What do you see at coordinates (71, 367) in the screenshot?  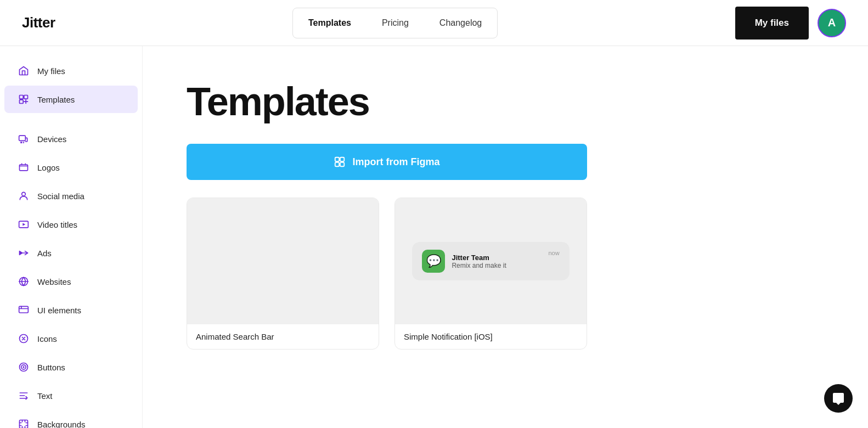 I see `sidebar-item-buttons: Buttons` at bounding box center [71, 367].